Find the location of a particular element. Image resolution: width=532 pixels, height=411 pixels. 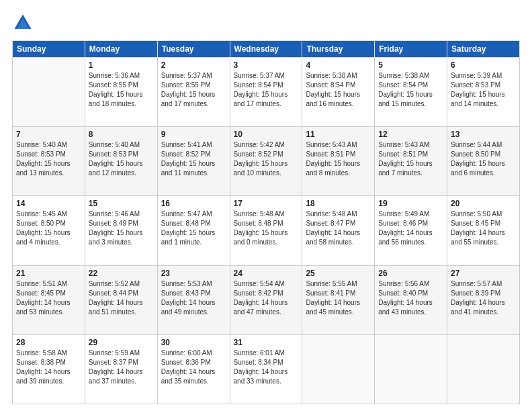

logo-icon is located at coordinates (23, 23).